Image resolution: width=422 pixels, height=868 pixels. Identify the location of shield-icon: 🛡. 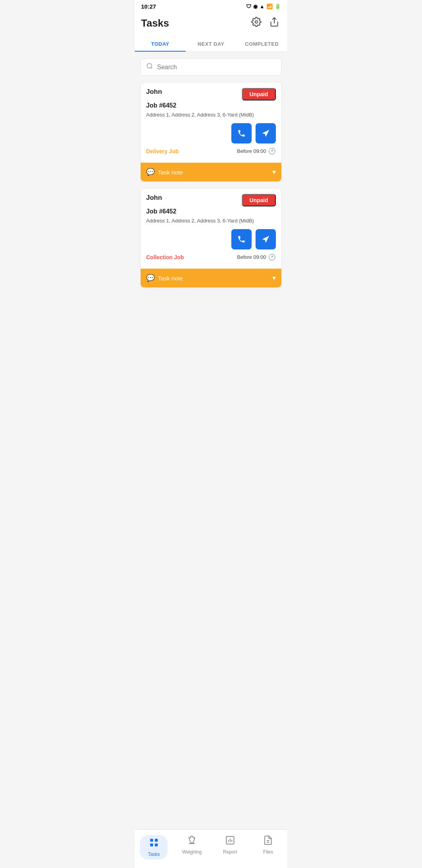
(249, 6).